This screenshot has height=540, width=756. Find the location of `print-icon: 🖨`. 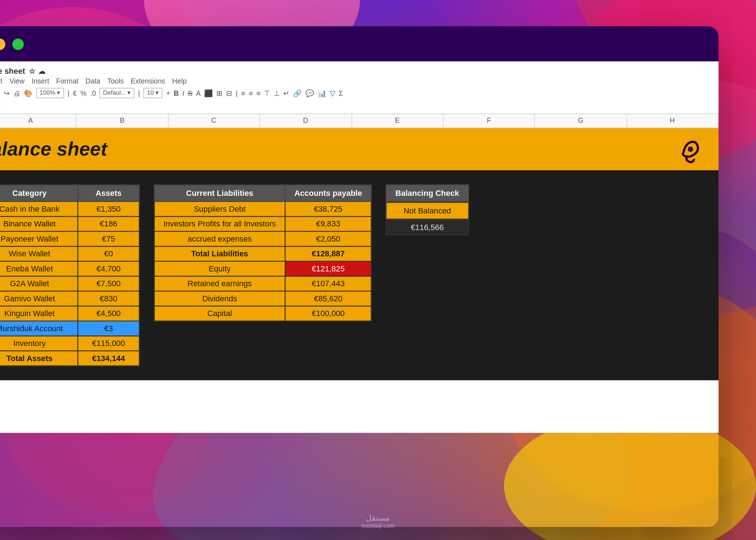

print-icon: 🖨 is located at coordinates (17, 93).